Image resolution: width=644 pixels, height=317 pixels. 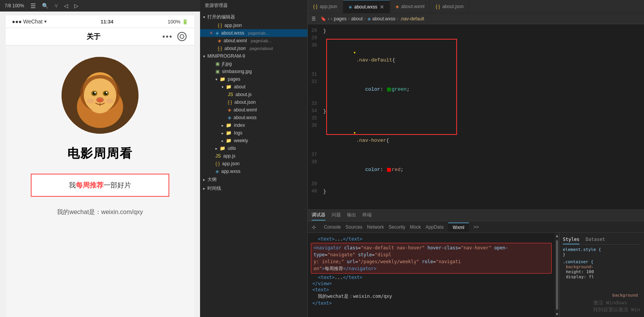 I want to click on breadcrumb-bookmark-icon: 🔖, so click(x=323, y=19).